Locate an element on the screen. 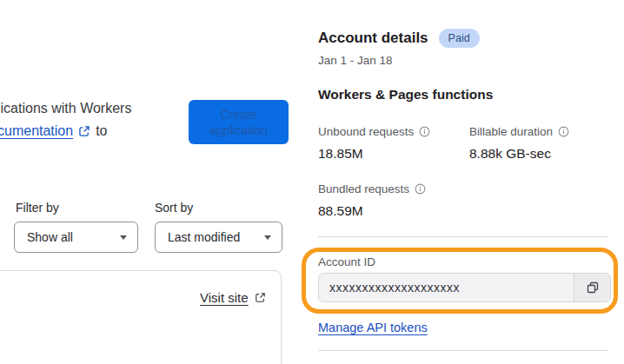 The height and width of the screenshot is (364, 624). workers-pages-functions-title: Workers & Pages functions is located at coordinates (405, 95).